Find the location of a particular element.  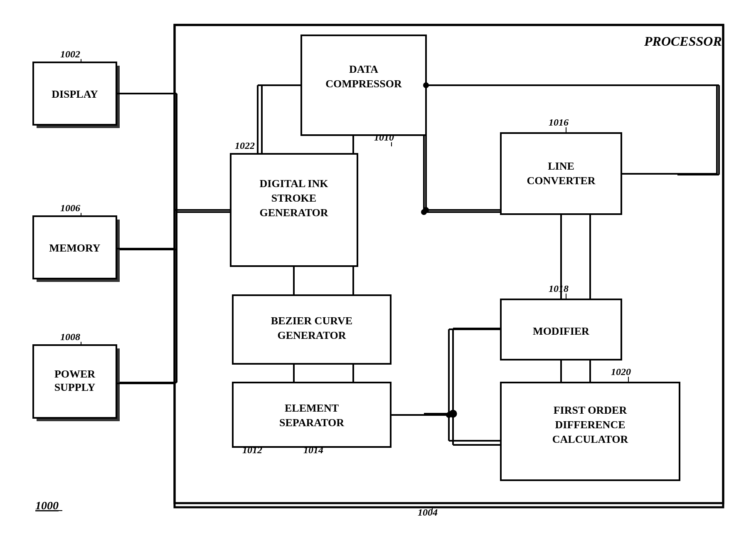

svg-text: 1012 is located at coordinates (252, 450).